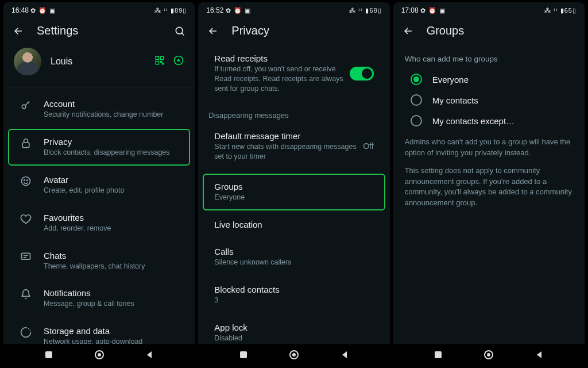  I want to click on status-bar: 16:48 ✿ ⏰ ▣ ⁂ ᶦᶦ ▮89▯, so click(99, 10).